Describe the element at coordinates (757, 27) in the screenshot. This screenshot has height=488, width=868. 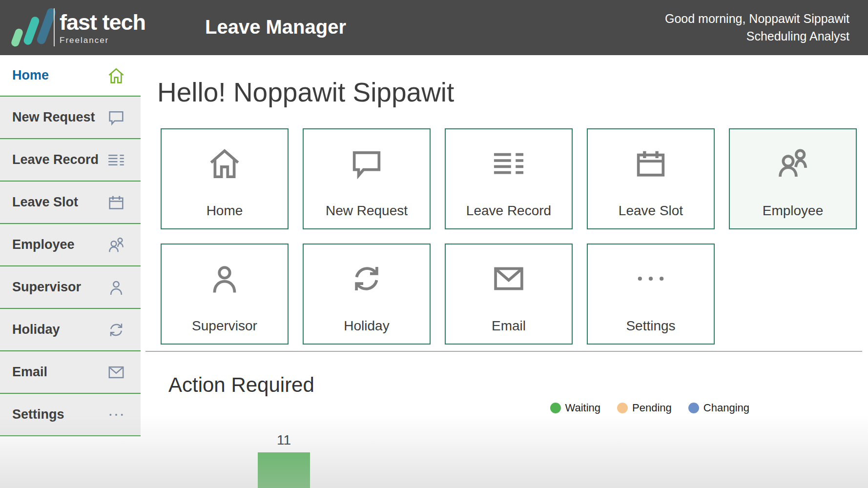
I see `user-greeting: Good morning, Noppawit Sippawit Scheduli…` at that location.